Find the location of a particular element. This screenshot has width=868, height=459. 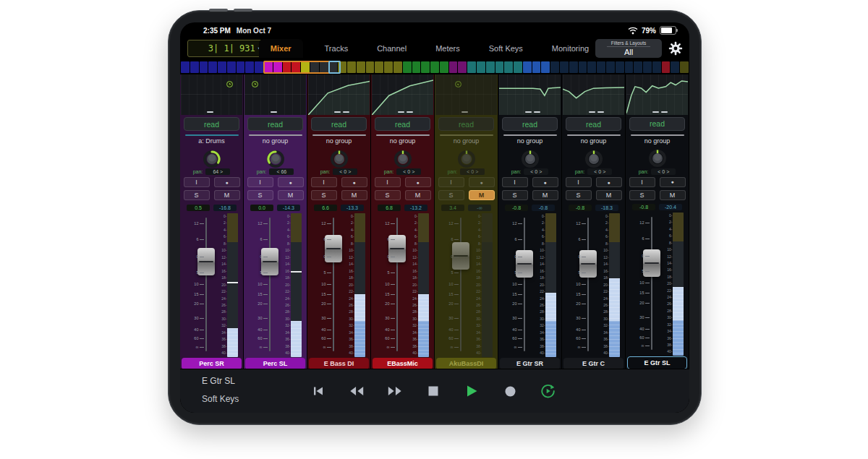

track-name-plate: Perc SR is located at coordinates (211, 364).